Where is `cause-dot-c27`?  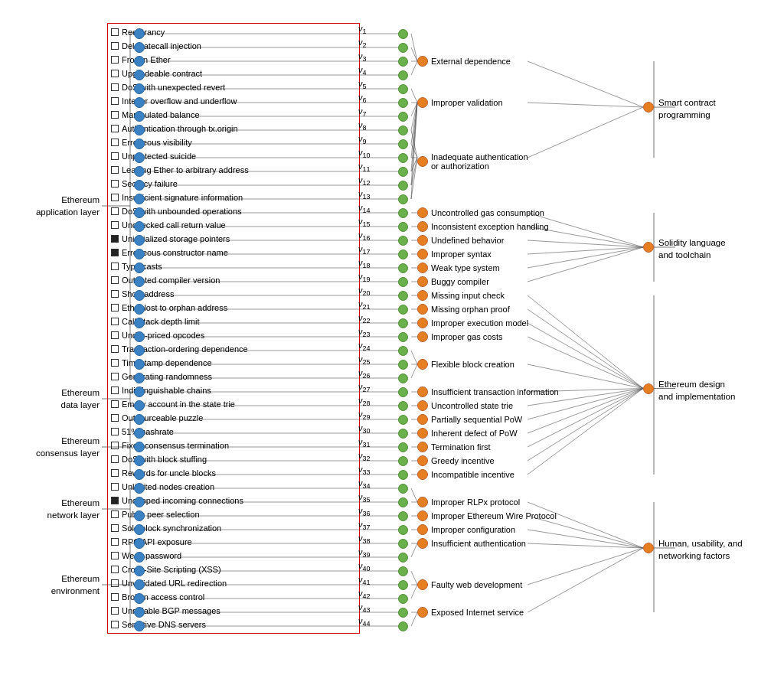
cause-dot-c27 is located at coordinates (423, 612).